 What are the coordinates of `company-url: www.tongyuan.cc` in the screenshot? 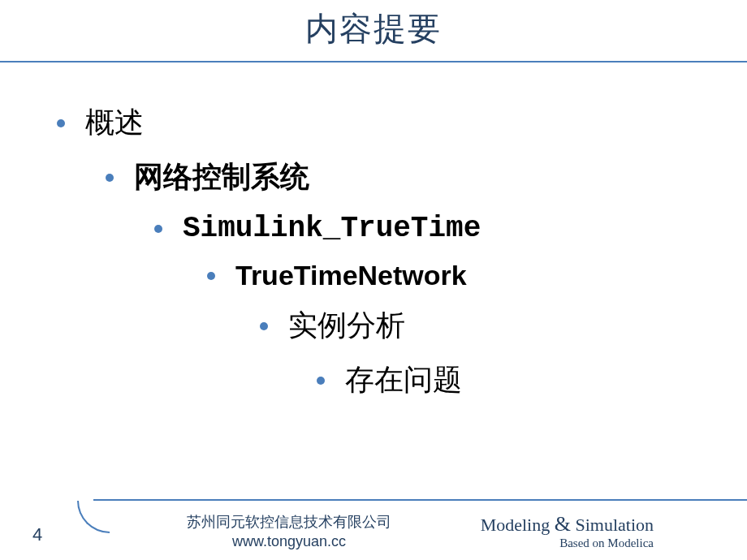 It's located at (289, 542).